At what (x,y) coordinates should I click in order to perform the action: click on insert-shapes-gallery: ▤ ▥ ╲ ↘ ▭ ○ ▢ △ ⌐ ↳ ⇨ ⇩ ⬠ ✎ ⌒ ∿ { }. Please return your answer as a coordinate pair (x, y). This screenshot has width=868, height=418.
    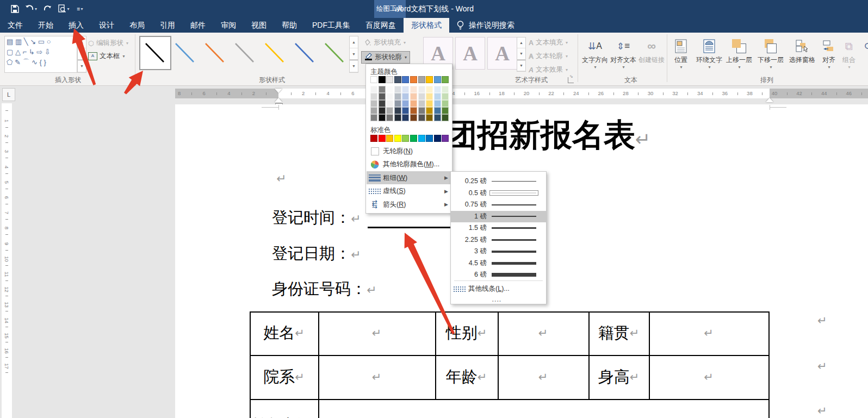
    Looking at the image, I should click on (41, 54).